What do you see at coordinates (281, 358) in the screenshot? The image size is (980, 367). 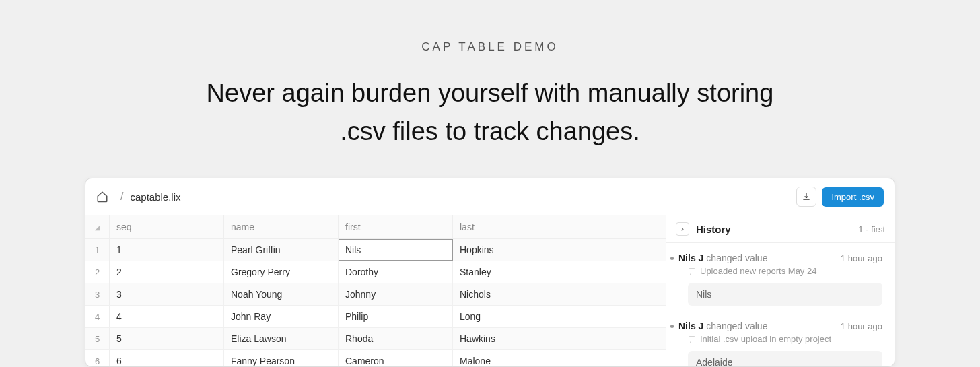 I see `cell-name: Fanny Pearson` at bounding box center [281, 358].